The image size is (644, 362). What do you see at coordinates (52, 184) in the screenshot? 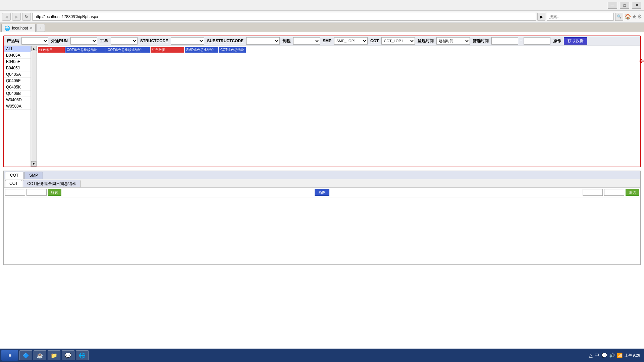
I see `sub-tab-cot-detail: COT服务追全周日期总结检` at bounding box center [52, 184].